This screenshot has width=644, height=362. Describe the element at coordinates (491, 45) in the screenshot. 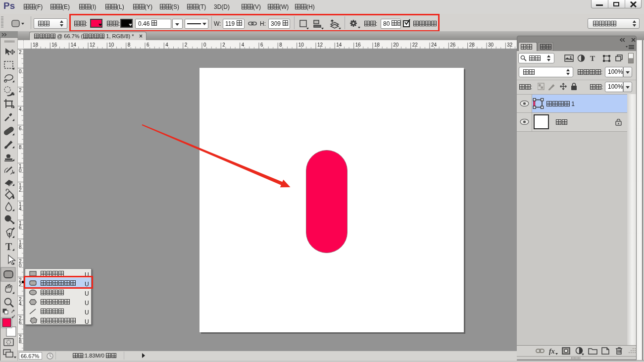

I see `svg-text: 30` at that location.